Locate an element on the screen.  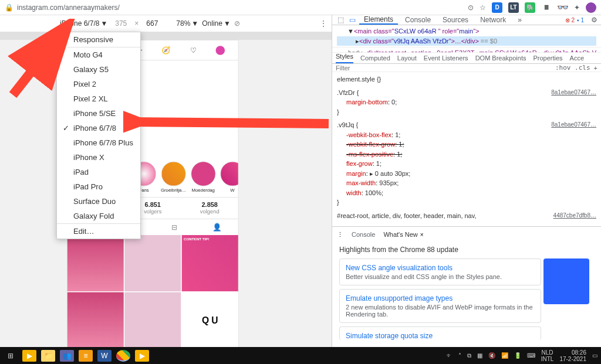
dd-item: iPad is located at coordinates (99, 172).